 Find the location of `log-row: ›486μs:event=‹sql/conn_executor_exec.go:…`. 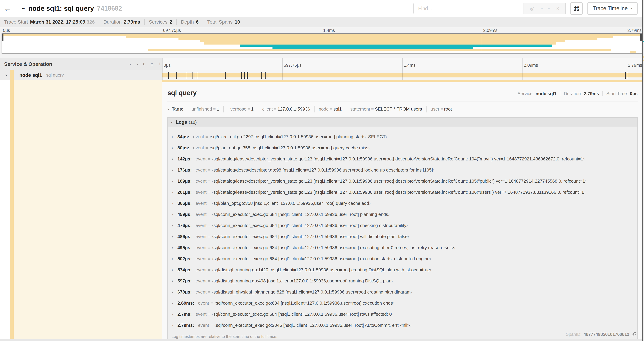

log-row: ›486μs:event=‹sql/conn_executor_exec.go:… is located at coordinates (402, 237).